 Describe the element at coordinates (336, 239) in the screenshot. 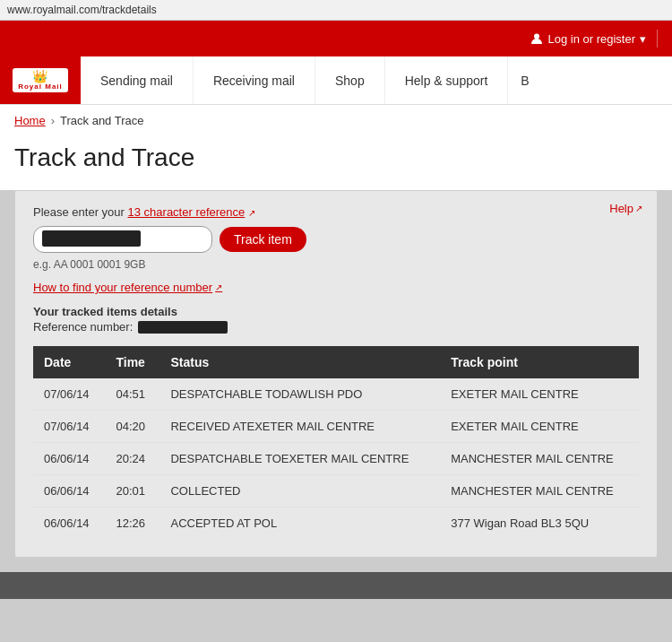

I see `track-input-row: Track item` at that location.